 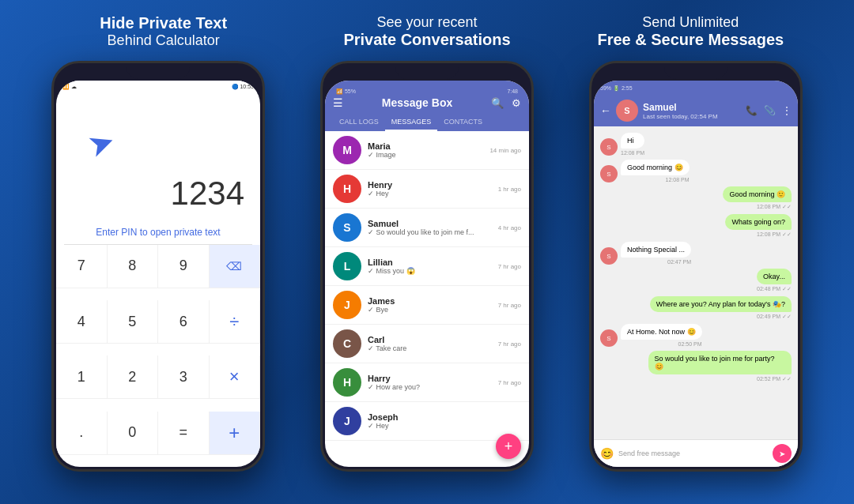 What do you see at coordinates (433, 310) in the screenshot?
I see `msg-preview-james: ✓ Bye` at bounding box center [433, 310].